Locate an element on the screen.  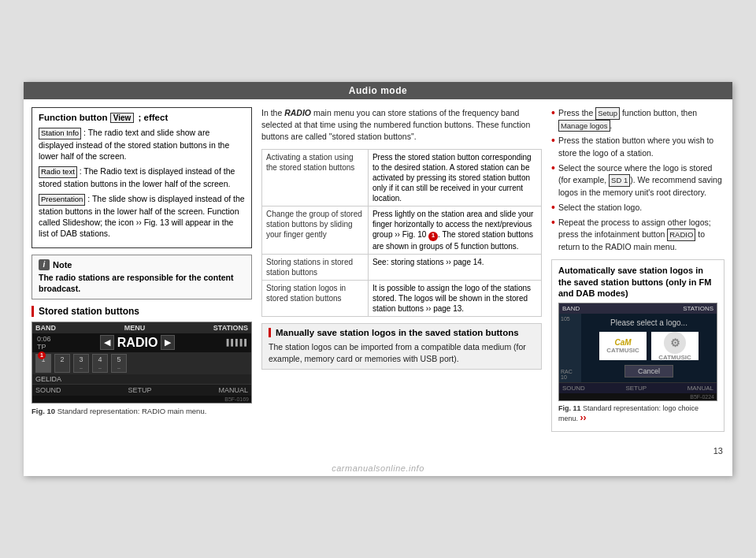
logo-sound-label: SOUND is located at coordinates (573, 388).